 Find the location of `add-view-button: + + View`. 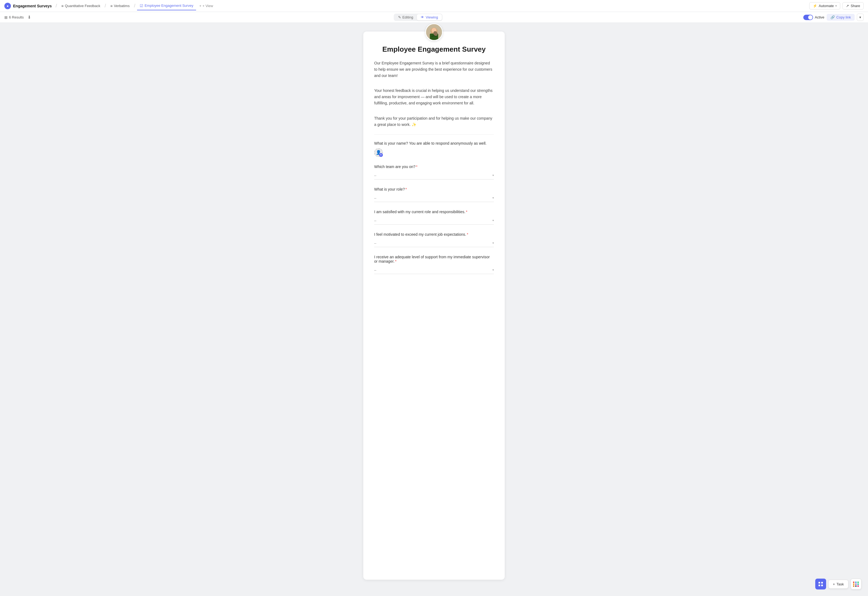

add-view-button: + + View is located at coordinates (206, 6).